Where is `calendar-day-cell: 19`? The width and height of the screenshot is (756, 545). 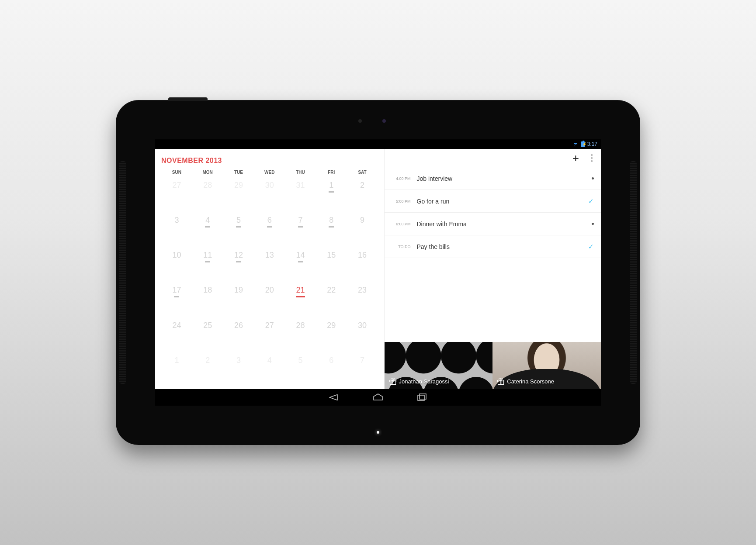
calendar-day-cell: 19 is located at coordinates (239, 297).